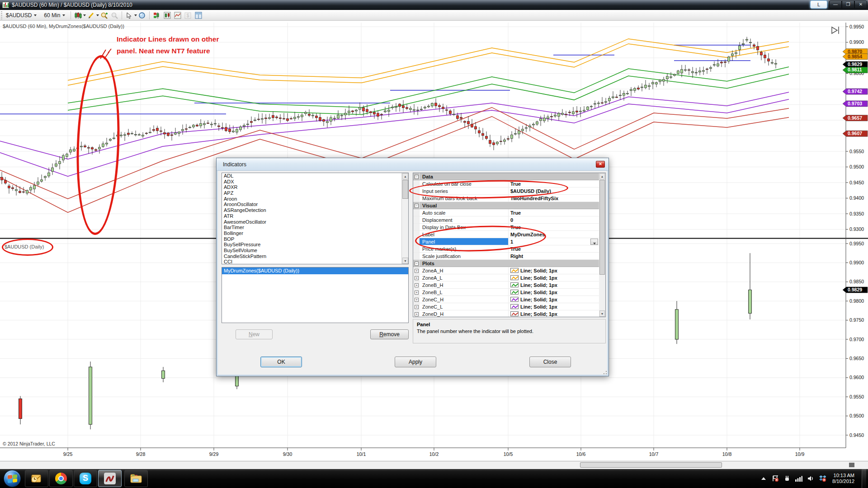 This screenshot has height=488, width=868. I want to click on property-row-displacement: Displacement0, so click(509, 220).